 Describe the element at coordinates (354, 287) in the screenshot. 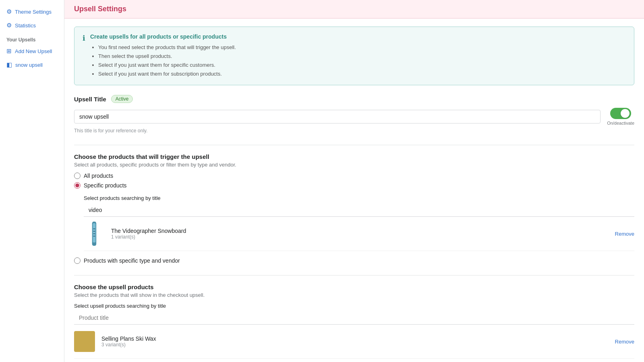

I see `upsell-products-title: Choose the upsell products` at that location.